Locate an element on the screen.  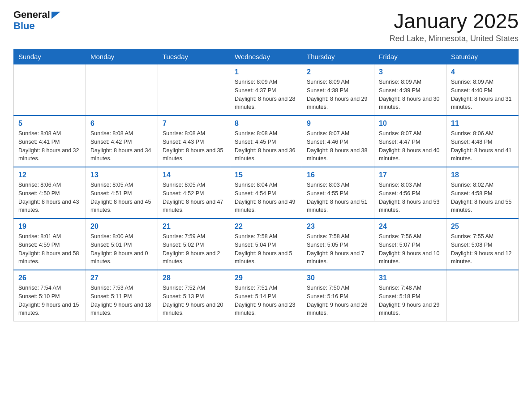
day-info: Sunrise: 7:48 AM Sunset: 5:18 PM Dayligh… is located at coordinates (410, 301).